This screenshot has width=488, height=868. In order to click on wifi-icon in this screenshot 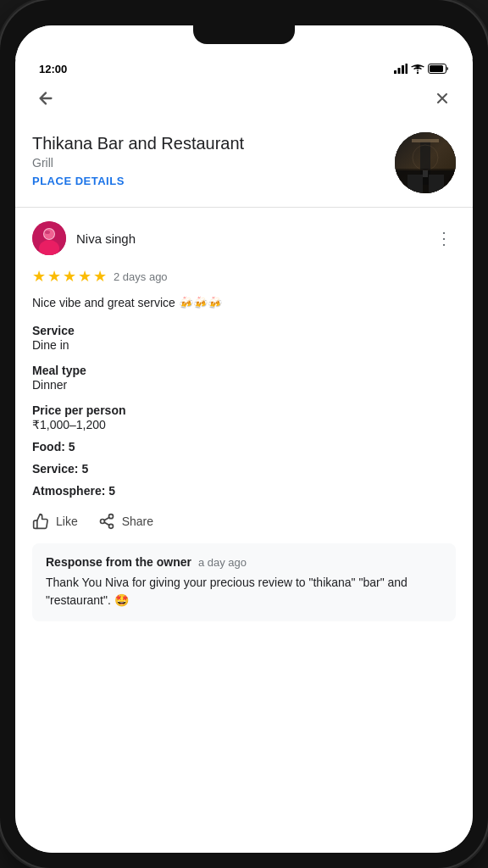, I will do `click(418, 69)`.